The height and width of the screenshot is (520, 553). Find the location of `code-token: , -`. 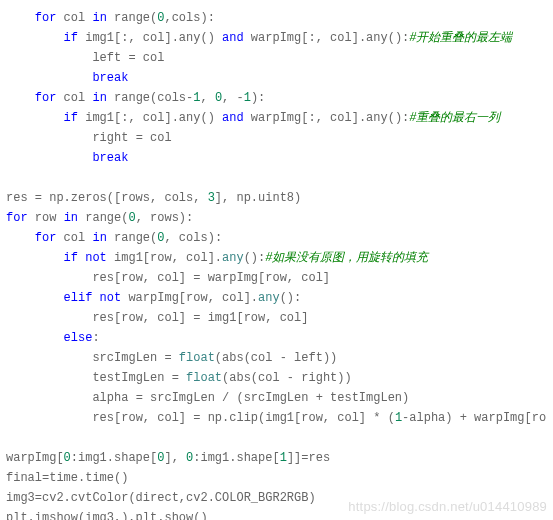

code-token: , - is located at coordinates (233, 98).